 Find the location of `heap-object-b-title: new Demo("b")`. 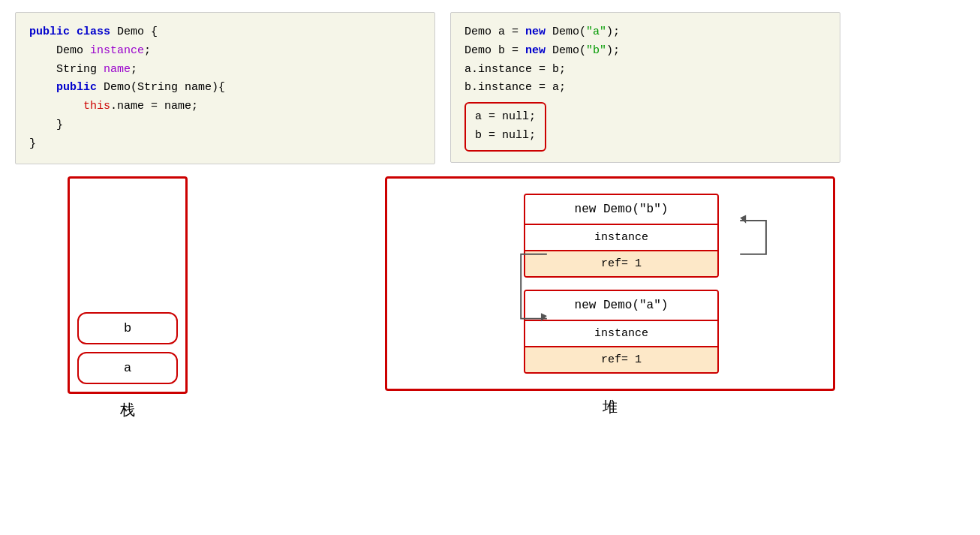

heap-object-b-title: new Demo("b") is located at coordinates (621, 210).